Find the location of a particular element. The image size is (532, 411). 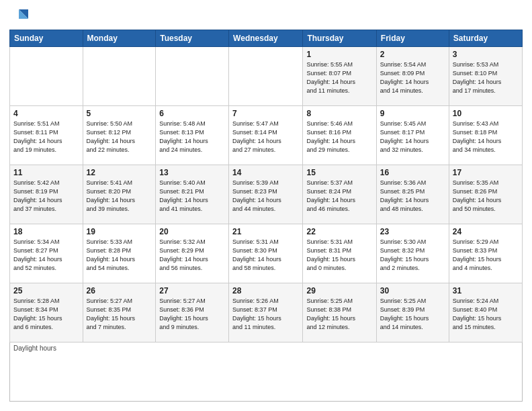

day-number: 19 is located at coordinates (120, 232).